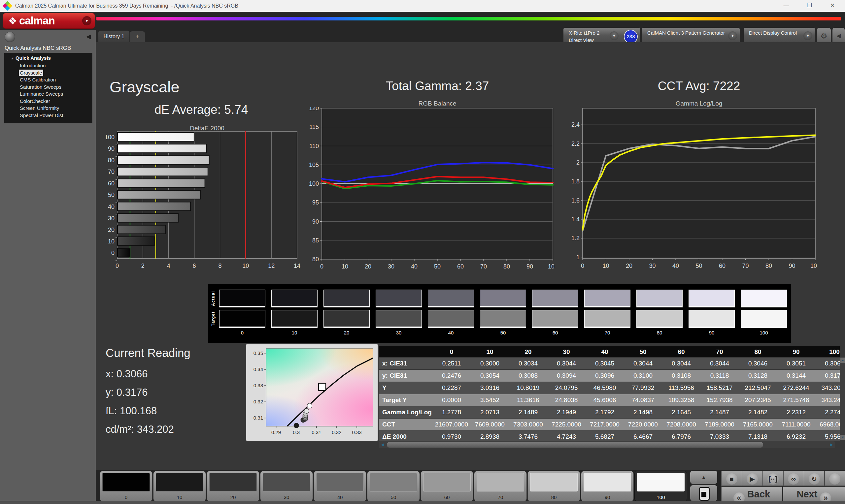 This screenshot has width=845, height=504. I want to click on stop-icon: ■, so click(732, 479).